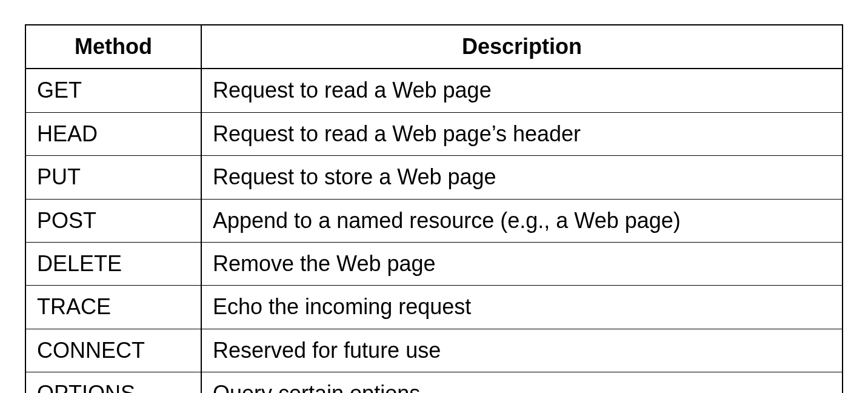 This screenshot has width=868, height=393. Describe the element at coordinates (113, 90) in the screenshot. I see `cell-method: GET` at that location.